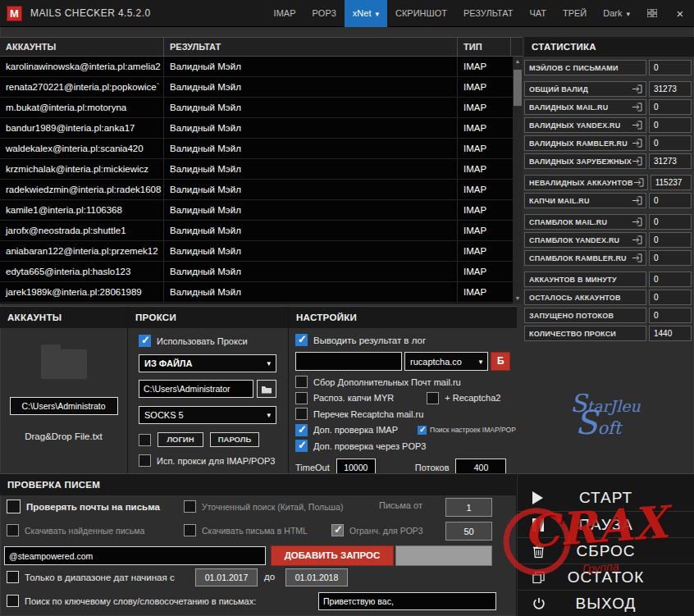 The image size is (694, 616). I want to click on table-row: jarofx@neostrada.pl:shuttle1 Валидный Мэ…, so click(256, 231).